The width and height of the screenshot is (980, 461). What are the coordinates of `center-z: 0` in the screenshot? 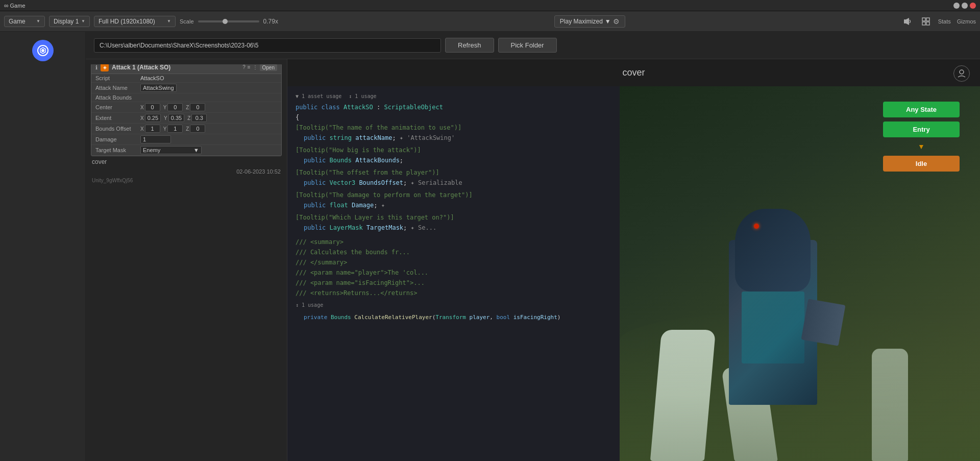 It's located at (198, 107).